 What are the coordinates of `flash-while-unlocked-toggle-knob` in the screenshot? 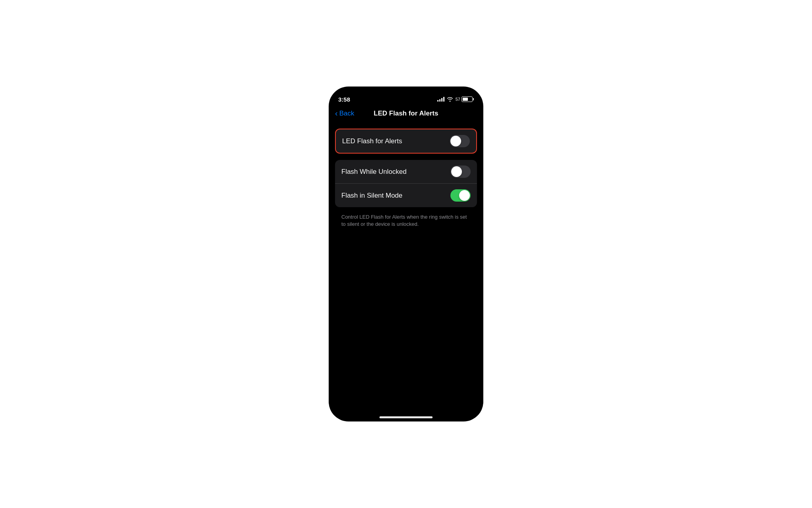 It's located at (457, 171).